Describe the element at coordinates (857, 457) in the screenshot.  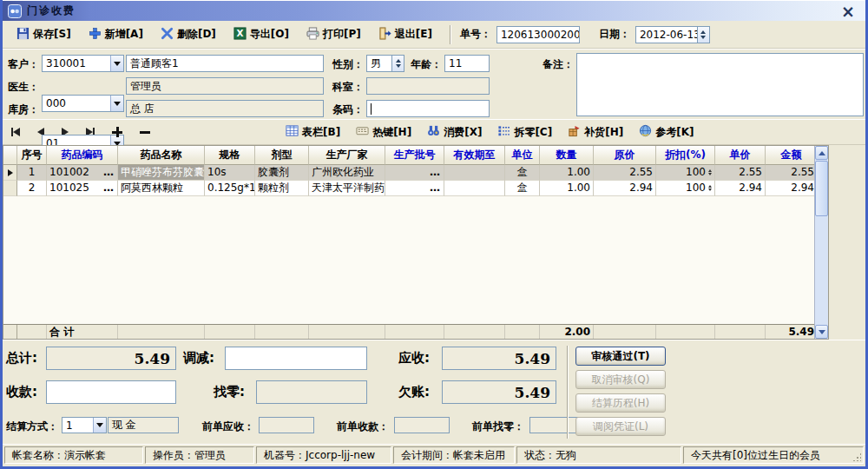
I see `resize-grip` at that location.